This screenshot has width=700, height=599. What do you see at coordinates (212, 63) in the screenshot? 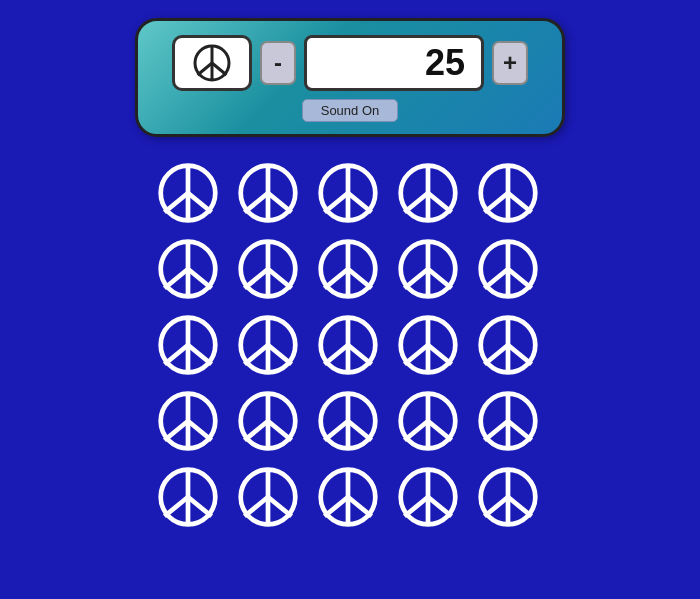
I see `peace-symbol-display` at bounding box center [212, 63].